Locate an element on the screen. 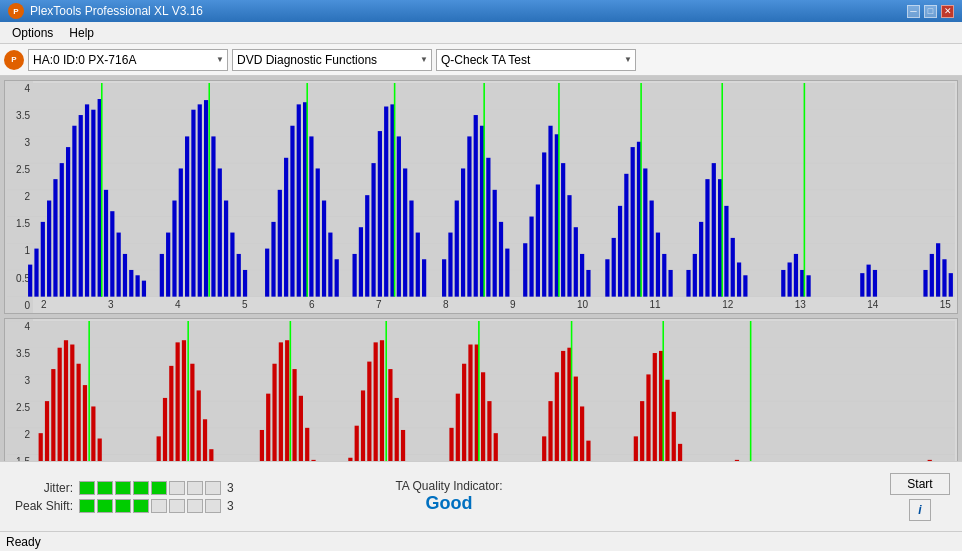  x-label: 6 is located at coordinates (312, 304).